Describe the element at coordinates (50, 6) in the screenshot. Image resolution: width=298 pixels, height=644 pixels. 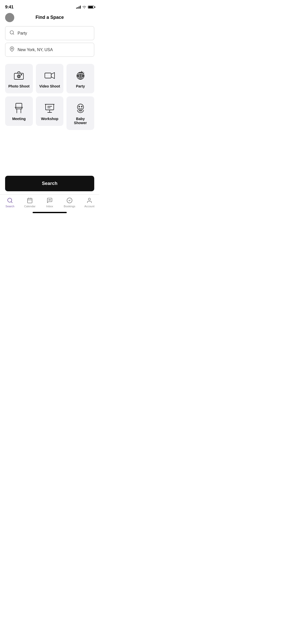
I see `status-bar: 9:41` at that location.